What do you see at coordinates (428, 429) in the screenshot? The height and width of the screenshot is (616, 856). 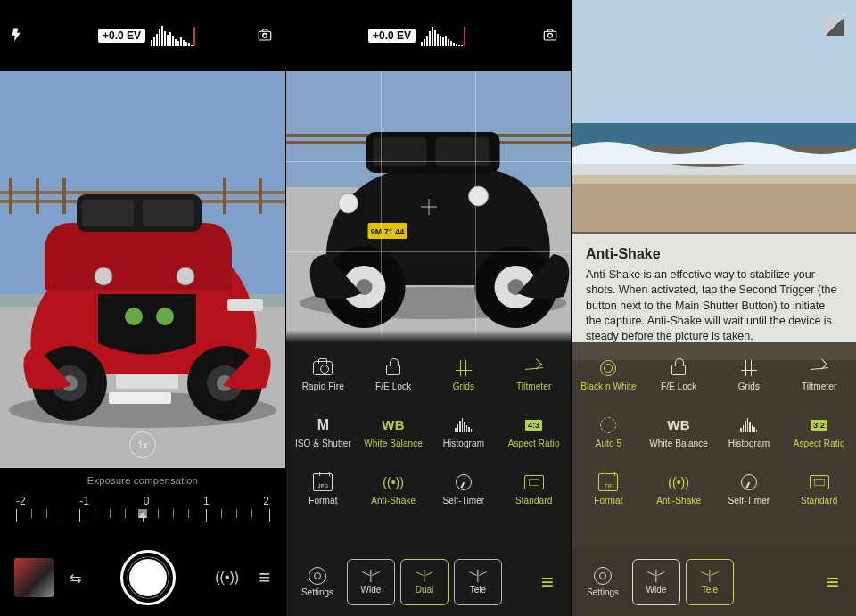 I see `options-grid: Rapid Fire F/E Lock Grids Tiltmeter MISO…` at bounding box center [428, 429].